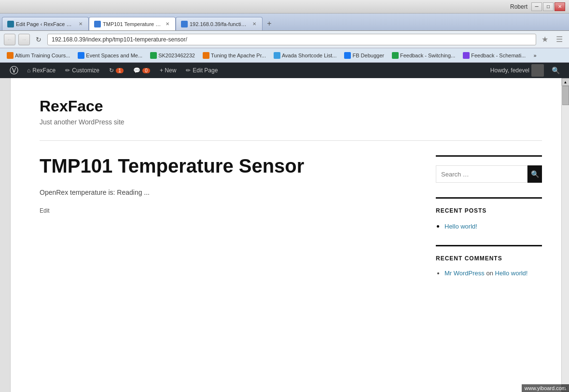 The image size is (569, 392). I want to click on scroll-up-arrow: ▲, so click(566, 82).